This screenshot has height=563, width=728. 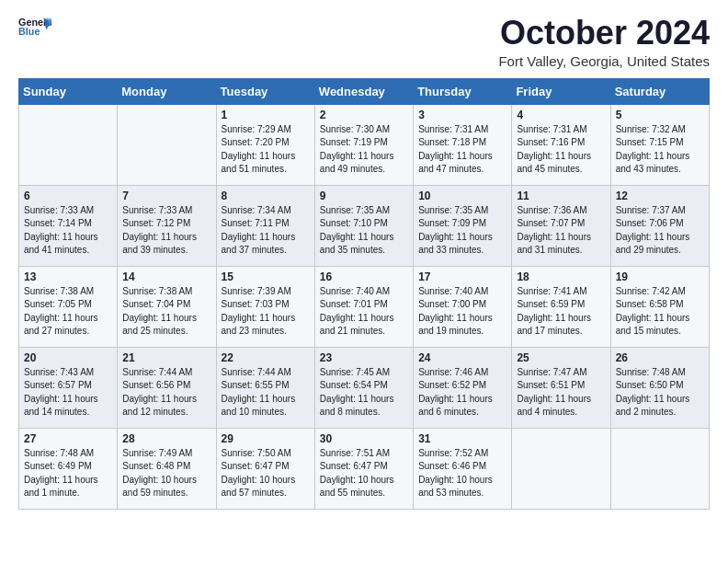 I want to click on calendar-week-1: 1Sunrise: 7:29 AMSunset: 7:20 PMDaylight…, so click(x=364, y=144).